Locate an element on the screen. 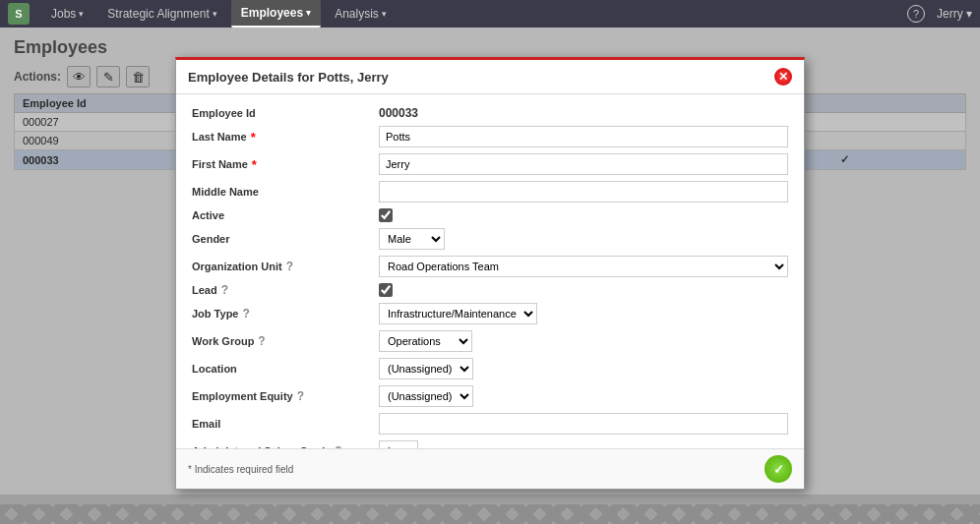 This screenshot has height=524, width=980. employment-equity-help-icon: ? is located at coordinates (301, 396).